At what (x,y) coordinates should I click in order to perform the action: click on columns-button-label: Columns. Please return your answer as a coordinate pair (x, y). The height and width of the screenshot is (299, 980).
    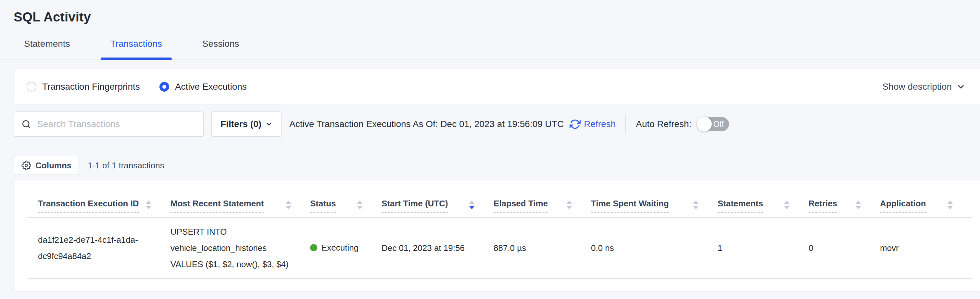
    Looking at the image, I should click on (53, 166).